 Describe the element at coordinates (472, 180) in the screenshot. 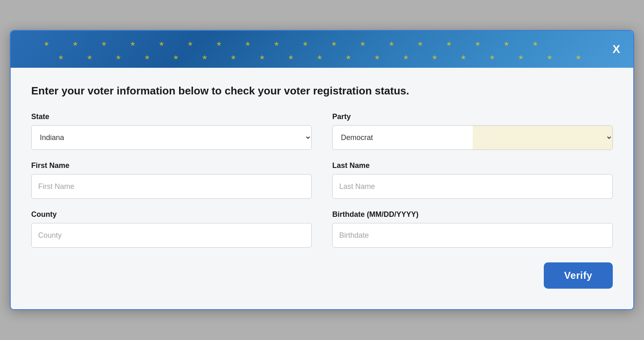

I see `last-name-group: Last Name` at that location.